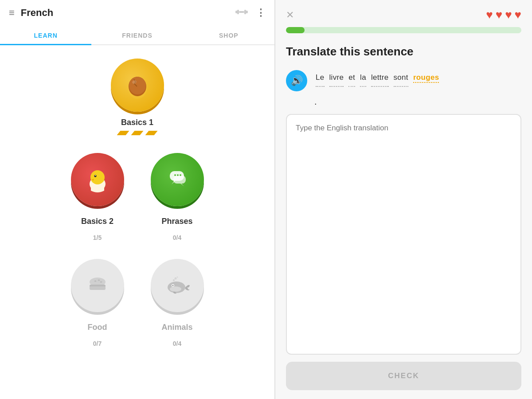 The width and height of the screenshot is (532, 399). I want to click on close-button: ✕, so click(290, 15).